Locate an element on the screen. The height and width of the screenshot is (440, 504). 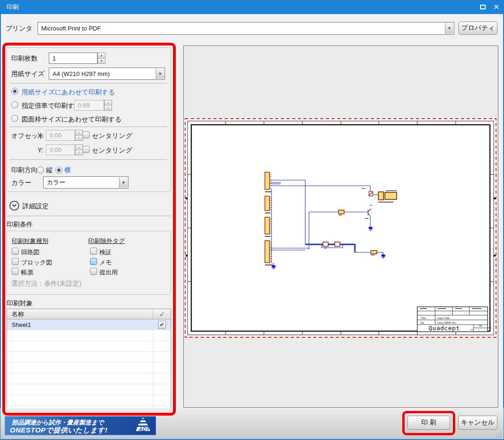
copies-stepper: ▲ ▼ is located at coordinates (101, 58).